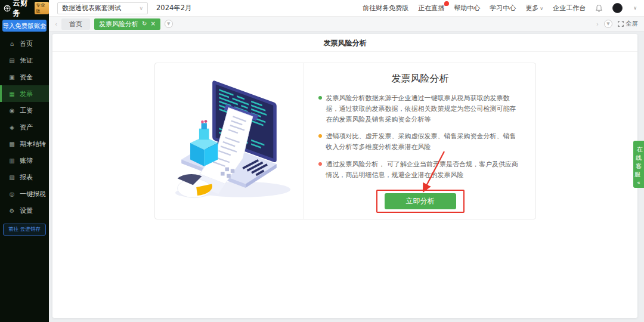 Image resolution: width=644 pixels, height=322 pixels. Describe the element at coordinates (119, 24) in the screenshot. I see `tab-label: 发票风险分析` at that location.